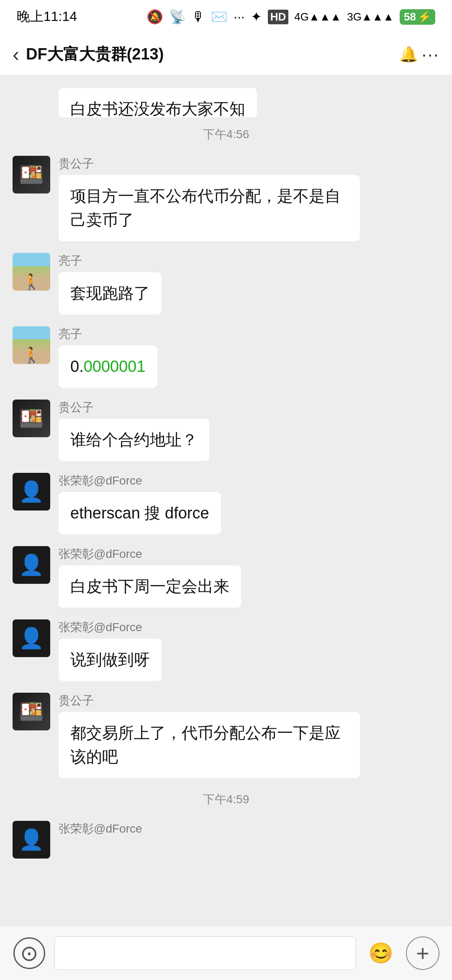 The image size is (452, 980). Describe the element at coordinates (370, 17) in the screenshot. I see `signal2-icon: 3G▲▲▲` at that location.